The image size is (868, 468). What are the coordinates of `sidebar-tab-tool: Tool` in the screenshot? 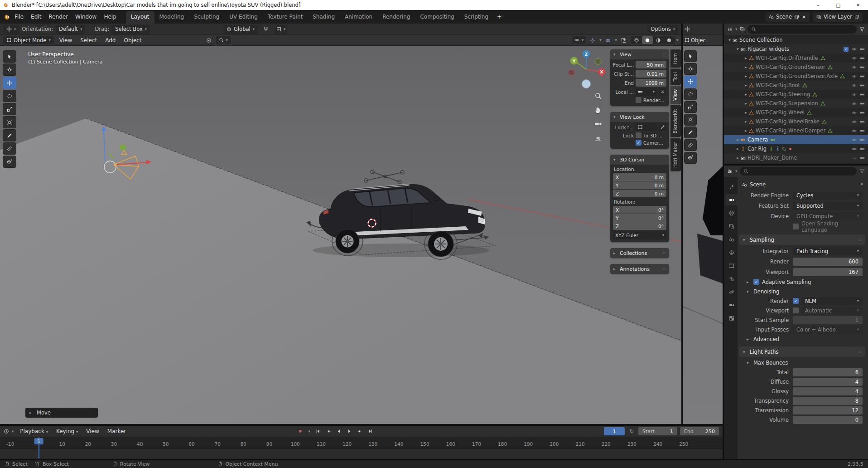 It's located at (676, 77).